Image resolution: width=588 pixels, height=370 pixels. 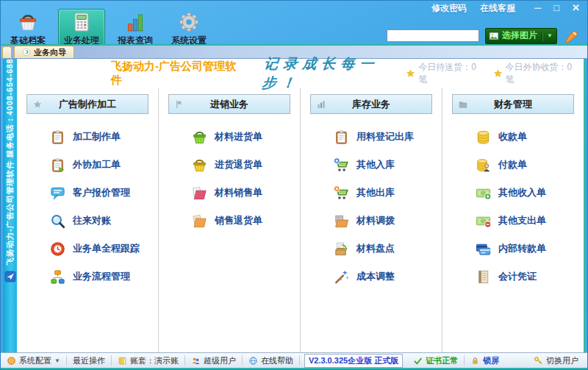 What do you see at coordinates (529, 137) in the screenshot?
I see `menu-item-receipt: 收款单` at bounding box center [529, 137].